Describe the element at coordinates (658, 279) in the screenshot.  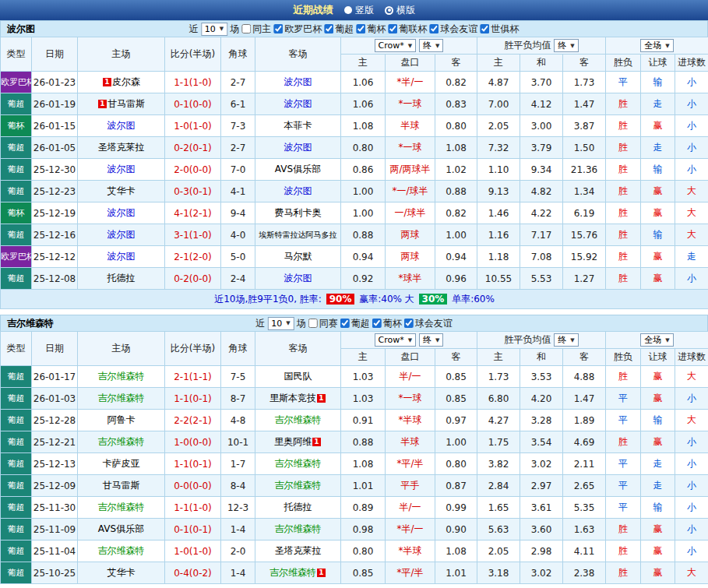
I see `result-handicap: 赢` at that location.